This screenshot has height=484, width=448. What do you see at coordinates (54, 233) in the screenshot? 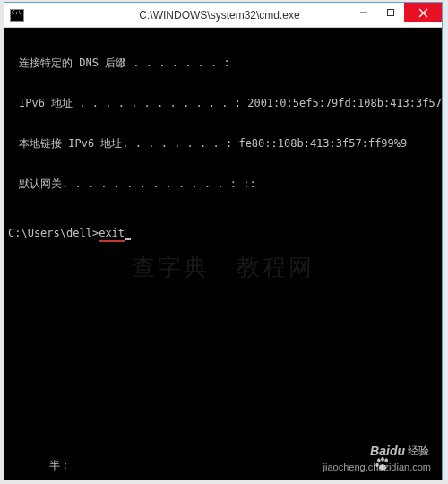
I see `prompt: C:\Users\dell>` at bounding box center [54, 233].